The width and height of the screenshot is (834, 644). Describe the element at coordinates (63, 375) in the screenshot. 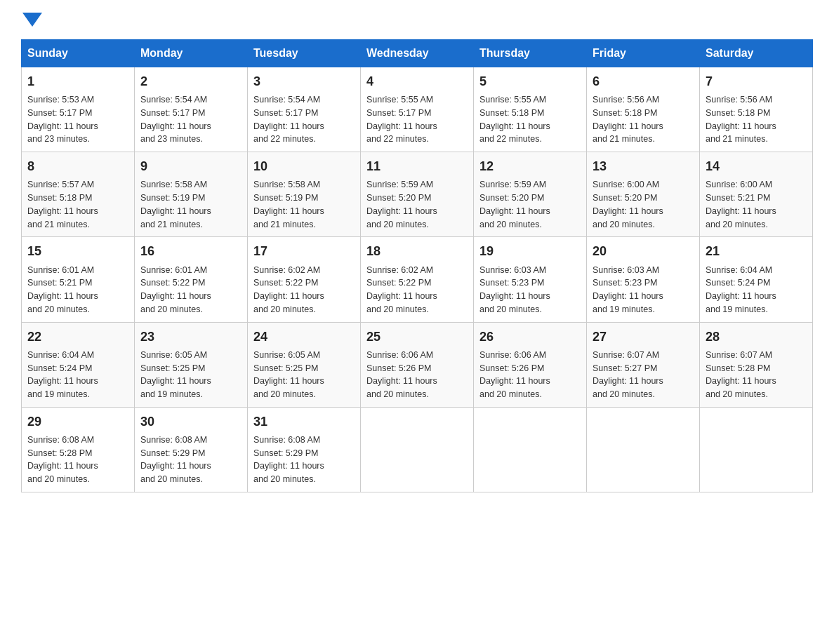

I see `day-info: Sunrise: 6:04 AMSunset: 5:24 PMDaylight:…` at that location.